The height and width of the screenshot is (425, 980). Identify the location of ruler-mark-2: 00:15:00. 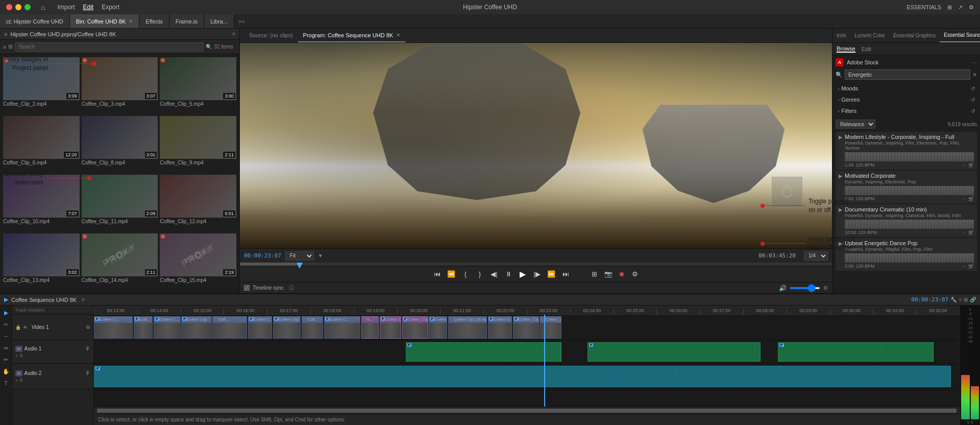
(202, 311).